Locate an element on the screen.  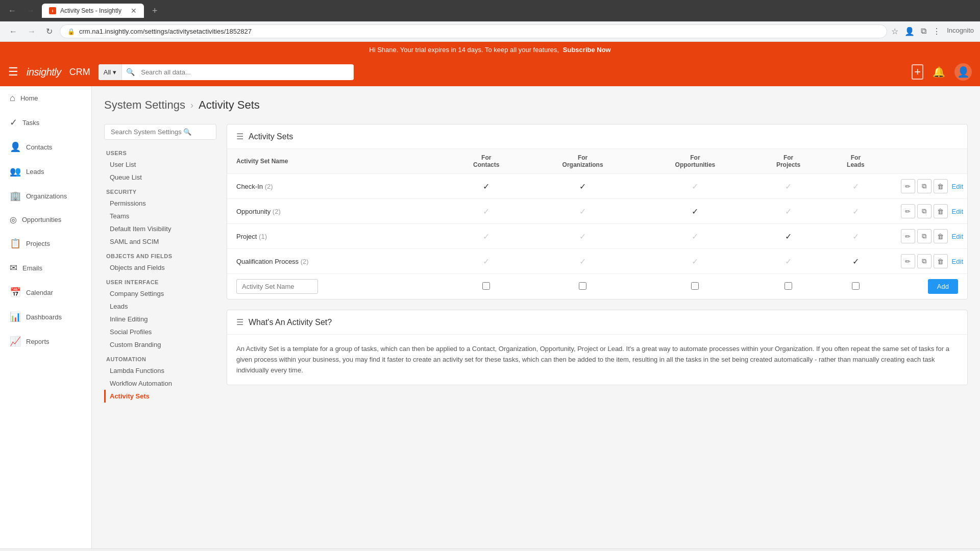
row-projects-2: ✓ is located at coordinates (788, 237).